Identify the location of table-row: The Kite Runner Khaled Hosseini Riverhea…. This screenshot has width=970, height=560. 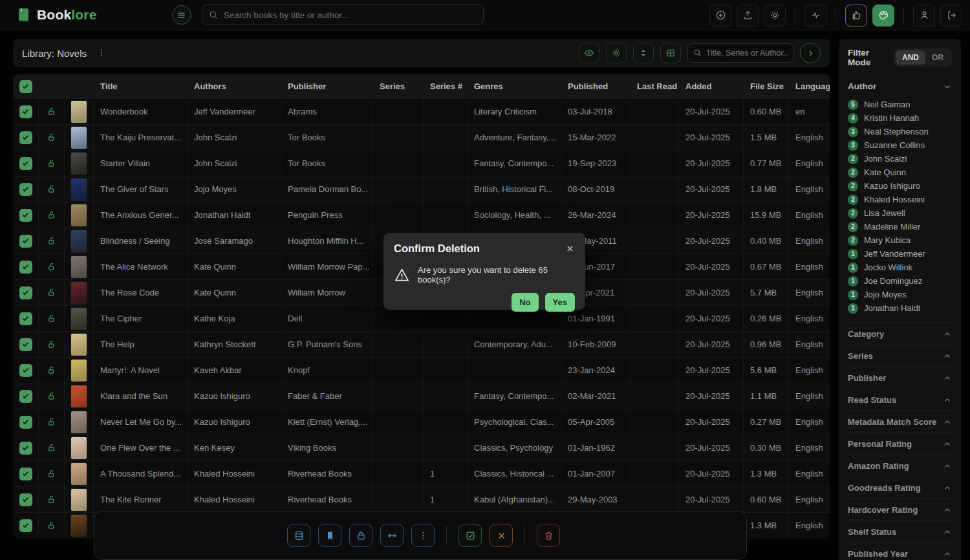
(422, 499).